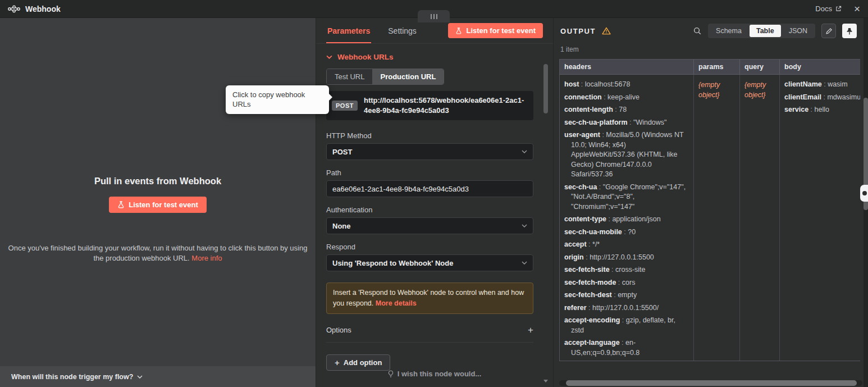 The width and height of the screenshot is (868, 387). What do you see at coordinates (430, 263) in the screenshot?
I see `respond-select: Using 'Respond to Webhook' Node` at bounding box center [430, 263].